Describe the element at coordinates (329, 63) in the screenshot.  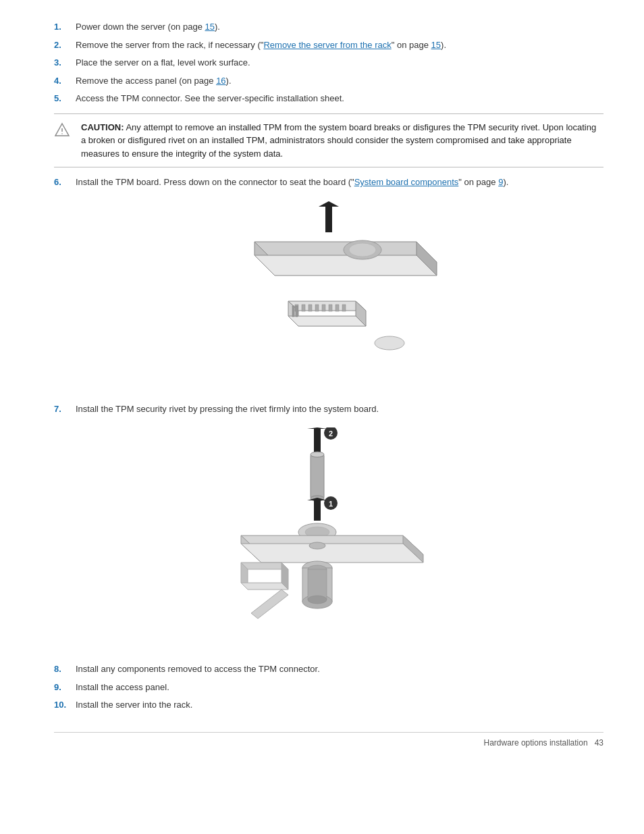
I see `step-3: 3. Place the server on a flat, level wor…` at that location.